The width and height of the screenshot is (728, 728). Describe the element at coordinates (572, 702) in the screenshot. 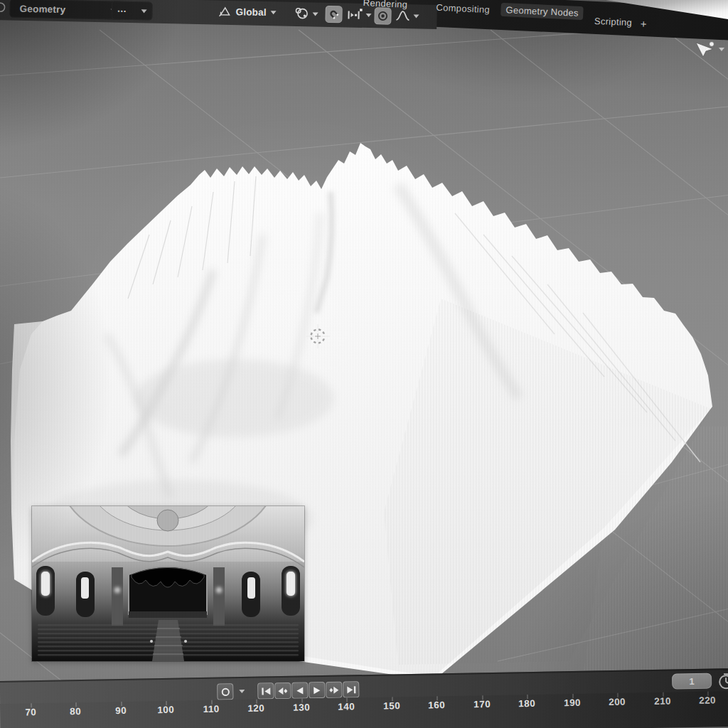

I see `ruler-frame-label: 190` at that location.